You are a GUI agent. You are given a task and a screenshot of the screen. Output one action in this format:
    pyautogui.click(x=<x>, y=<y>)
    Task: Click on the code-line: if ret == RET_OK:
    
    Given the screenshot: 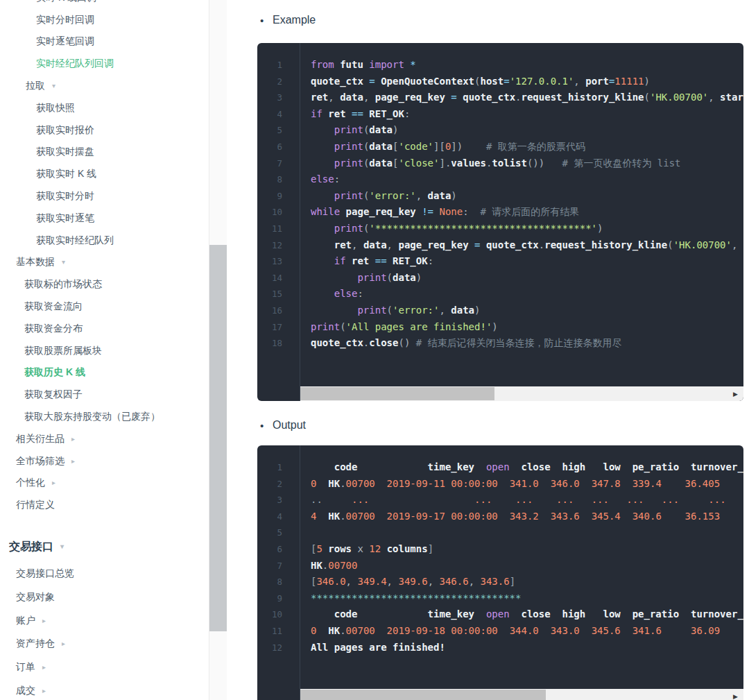 What is the action you would take?
    pyautogui.click(x=527, y=262)
    